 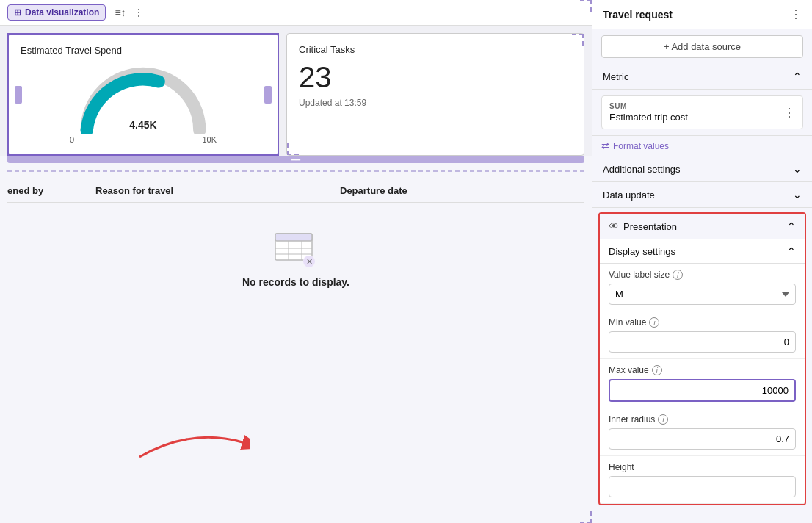 I want to click on metric-sum-label: SUM, so click(x=649, y=106).